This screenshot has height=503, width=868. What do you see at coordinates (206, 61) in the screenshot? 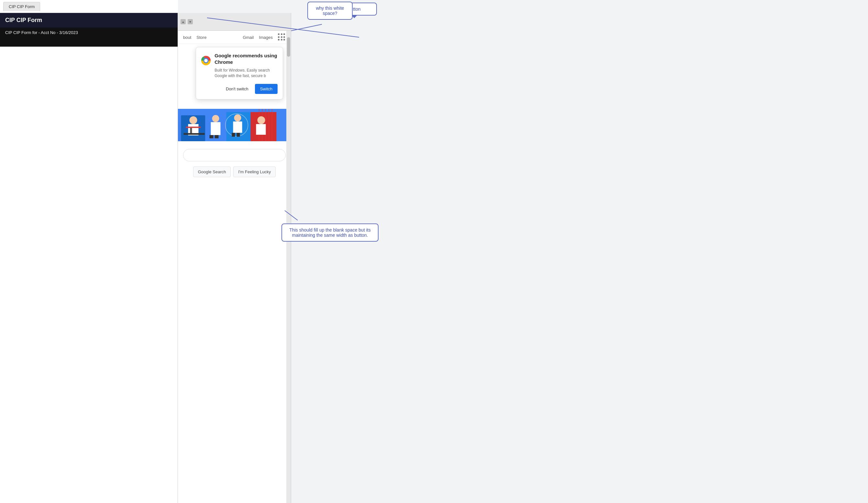
I see `chrome-logo-icon` at bounding box center [206, 61].